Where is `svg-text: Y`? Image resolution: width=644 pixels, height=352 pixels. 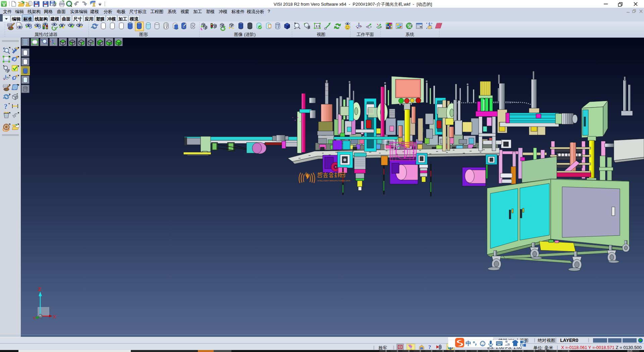
svg-text: Y is located at coordinates (34, 318).